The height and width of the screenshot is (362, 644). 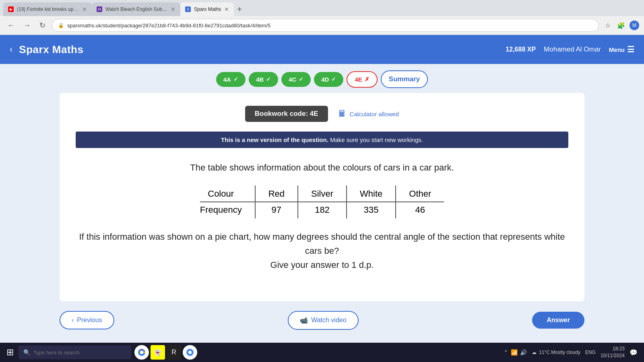 What do you see at coordinates (328, 320) in the screenshot?
I see `watch-label: Watch video` at bounding box center [328, 320].